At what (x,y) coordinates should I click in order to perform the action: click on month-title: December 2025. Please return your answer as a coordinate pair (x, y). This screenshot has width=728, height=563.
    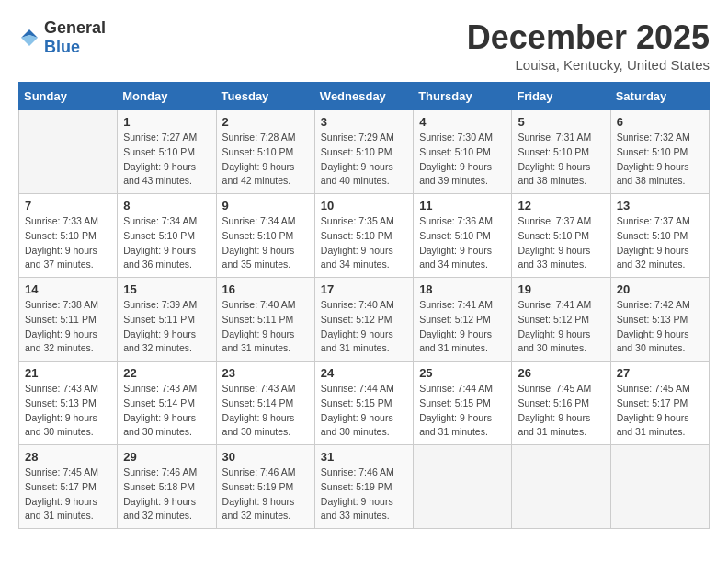
    Looking at the image, I should click on (588, 38).